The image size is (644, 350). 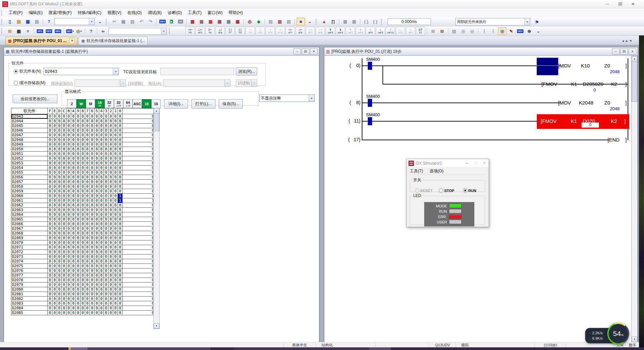 What do you see at coordinates (29, 168) in the screenshot?
I see `device-name-cell: D2054` at bounding box center [29, 168].